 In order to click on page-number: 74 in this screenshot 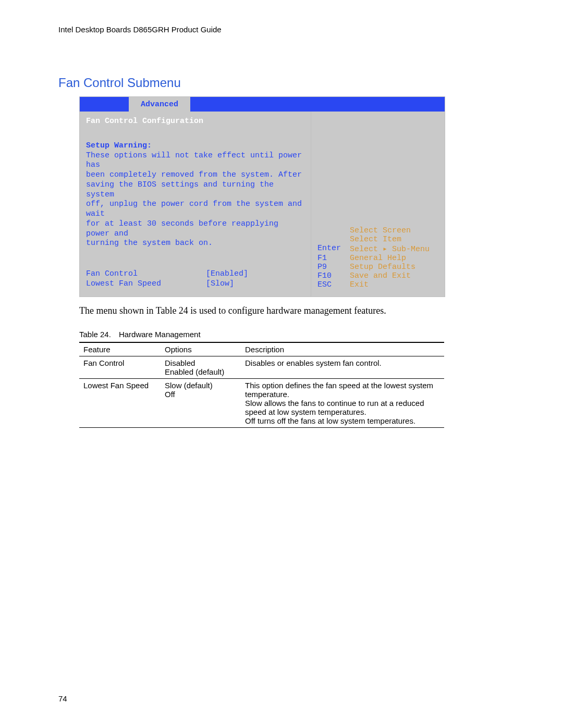, I will do `click(63, 698)`.